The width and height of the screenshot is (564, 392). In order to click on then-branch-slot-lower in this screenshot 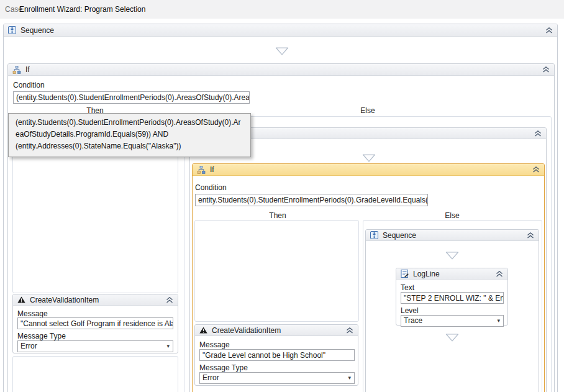, I will do `click(96, 374)`.